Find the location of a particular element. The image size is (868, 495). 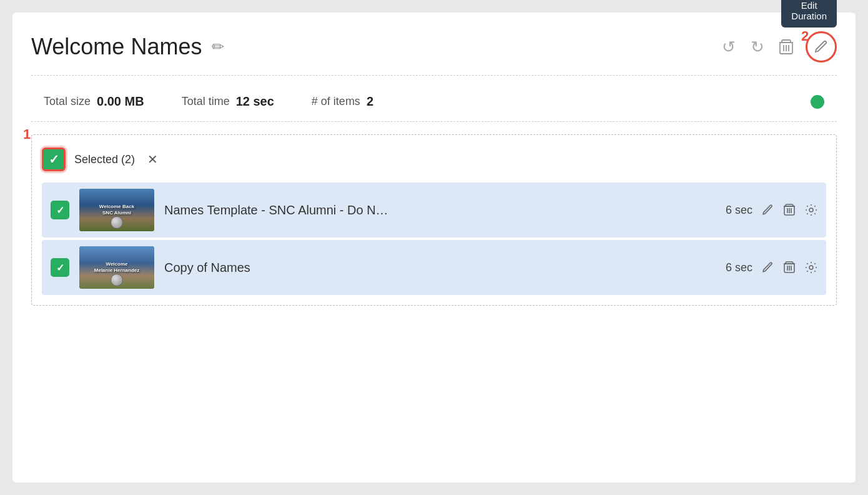

item-duration-1: 6 sec is located at coordinates (739, 210).